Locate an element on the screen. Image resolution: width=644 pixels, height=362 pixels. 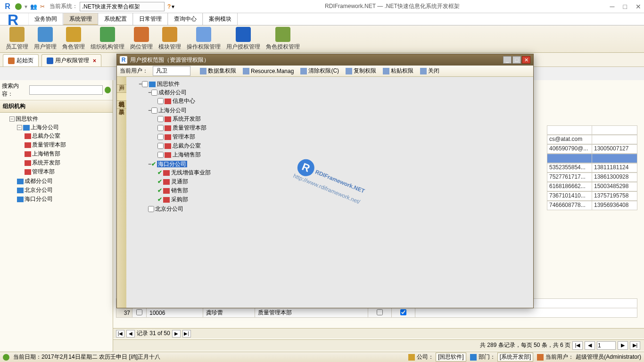
toolbar-button: 角色管理 is located at coordinates (74, 39).